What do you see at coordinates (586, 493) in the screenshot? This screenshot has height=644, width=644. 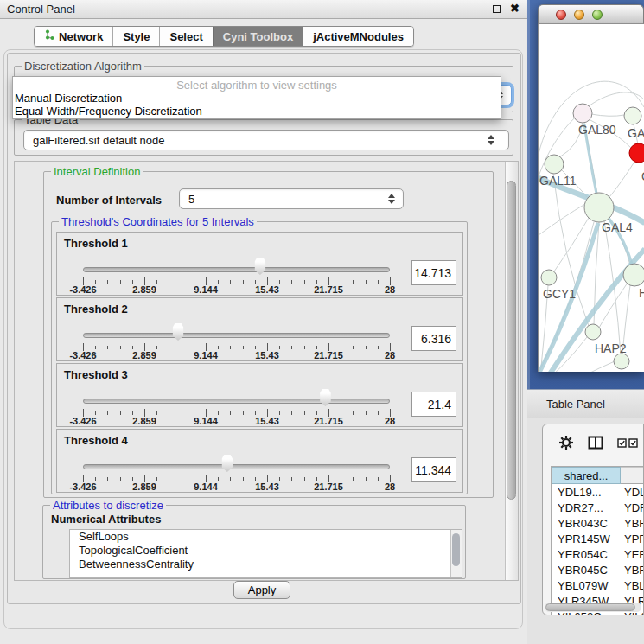 I see `table-cell: YDL19...` at bounding box center [586, 493].